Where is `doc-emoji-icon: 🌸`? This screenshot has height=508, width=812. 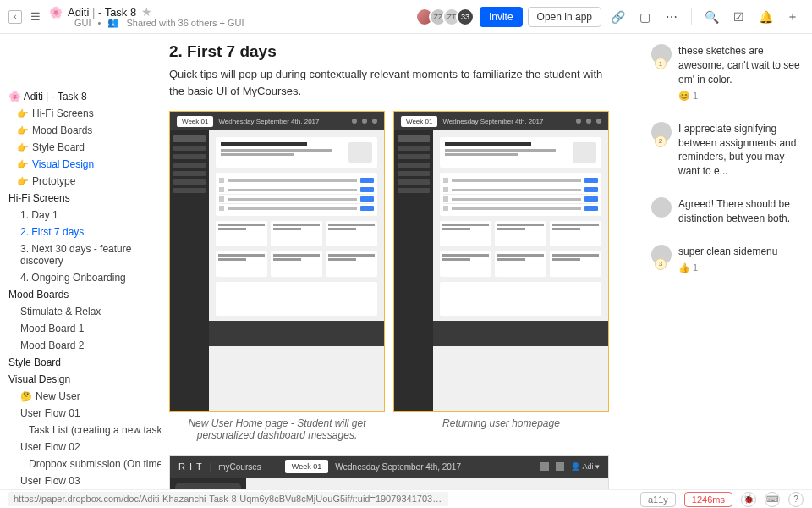
doc-emoji-icon: 🌸 is located at coordinates (56, 12).